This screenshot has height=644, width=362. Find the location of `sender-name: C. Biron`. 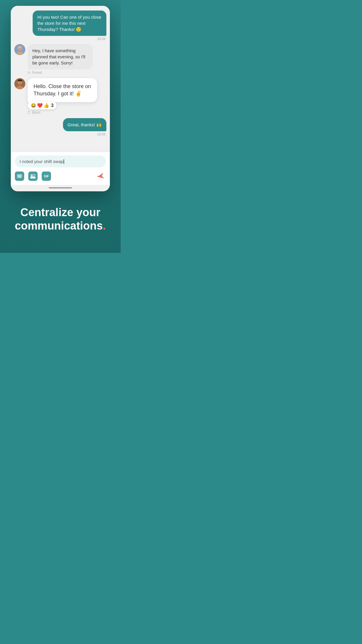

sender-name: C. Biron is located at coordinates (56, 113).